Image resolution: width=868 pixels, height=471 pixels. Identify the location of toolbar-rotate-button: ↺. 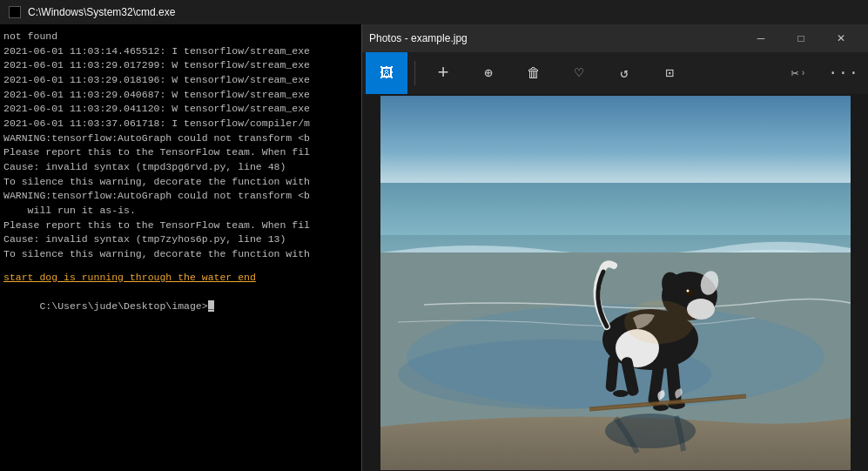
(624, 73).